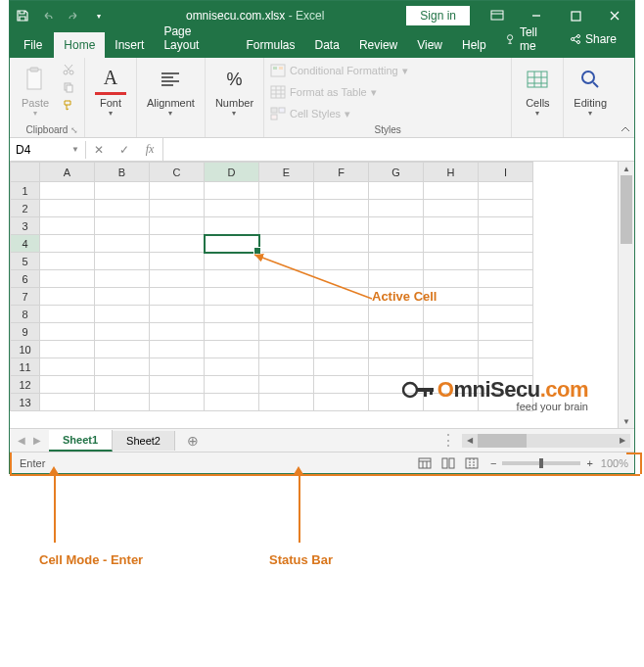 Image resolution: width=644 pixels, height=667 pixels. Describe the element at coordinates (25, 403) in the screenshot. I see `row-header: 13` at that location.